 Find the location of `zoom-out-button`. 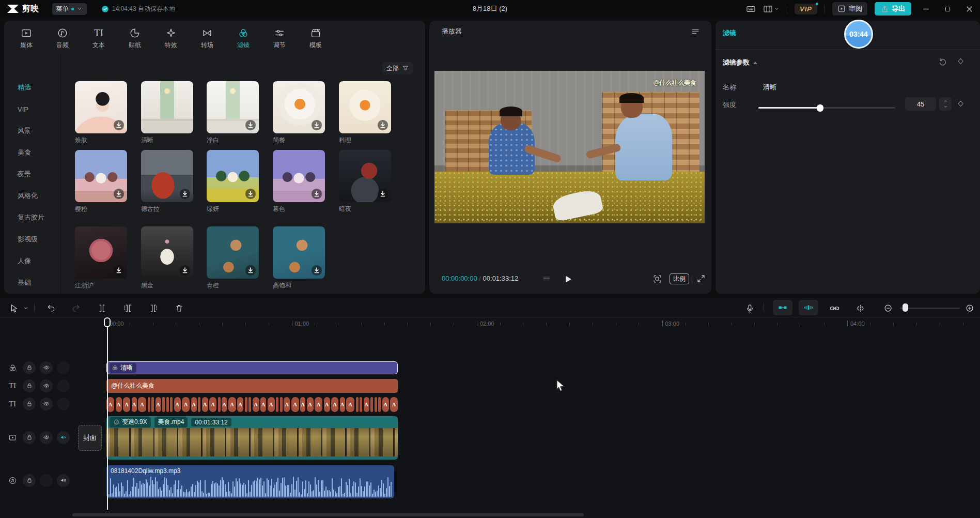

zoom-out-button is located at coordinates (888, 308).